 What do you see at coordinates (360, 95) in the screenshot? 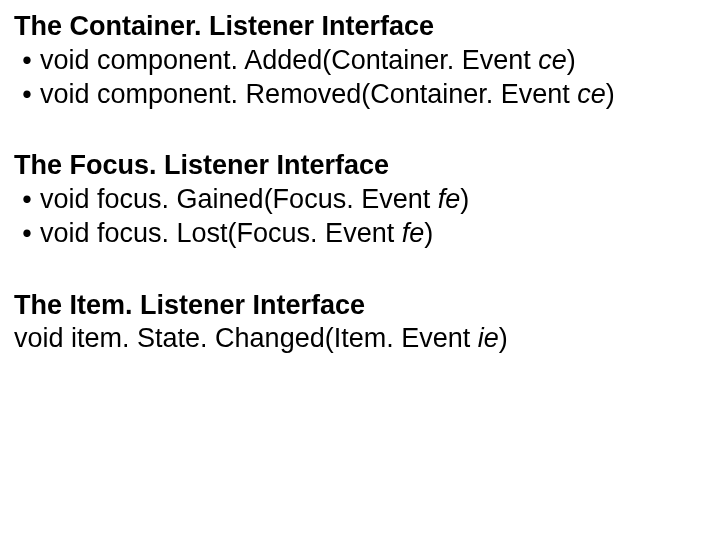
I see `list-item: • void component. Removed(Container. Eve…` at bounding box center [360, 95].